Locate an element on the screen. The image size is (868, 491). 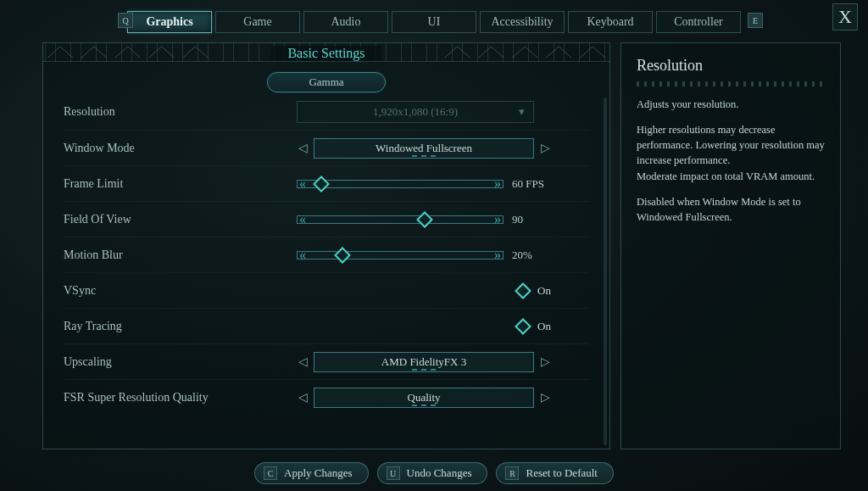
panel-ornament-top: Basic Settings is located at coordinates (326, 53).